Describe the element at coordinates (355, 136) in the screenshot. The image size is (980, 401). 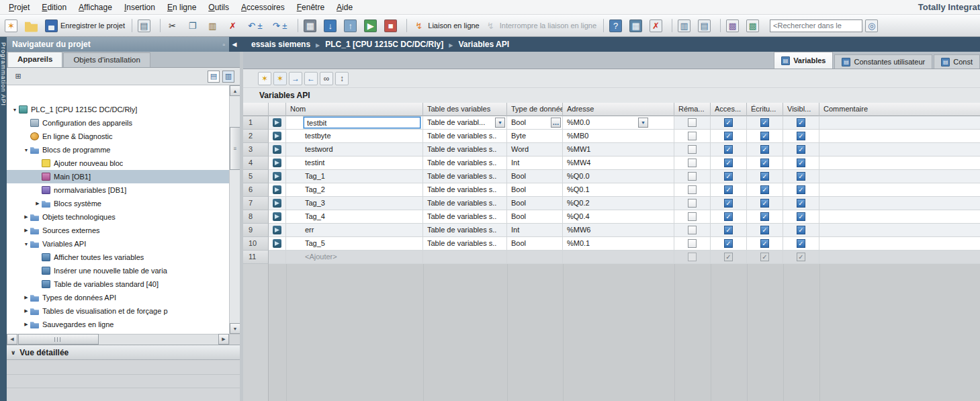
I see `name-cell: testbyte` at that location.